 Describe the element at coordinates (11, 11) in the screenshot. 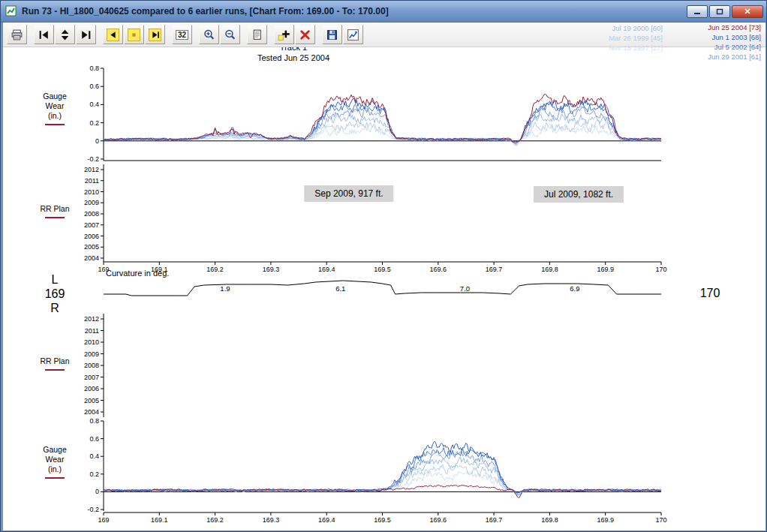

I see `app-icon` at that location.